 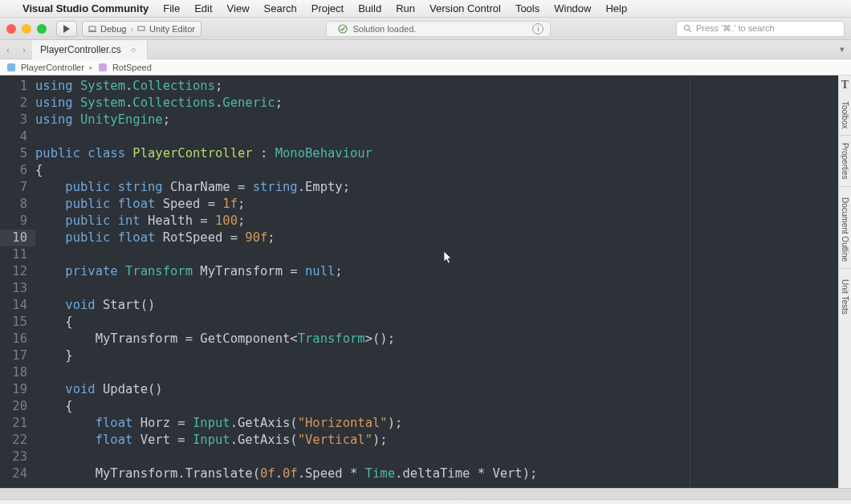 I want to click on menu-search: Search, so click(x=281, y=8).